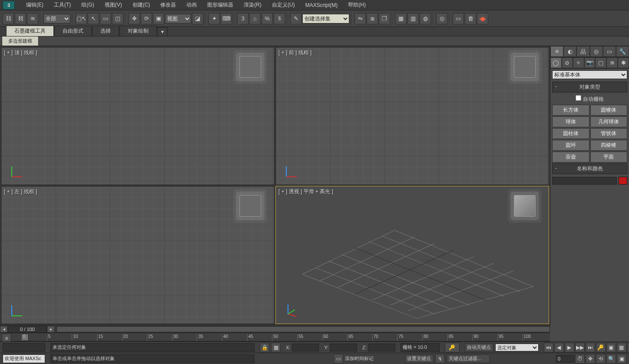 The width and height of the screenshot is (629, 364). What do you see at coordinates (214, 19) in the screenshot?
I see `manipulate-icon: ✦` at bounding box center [214, 19].